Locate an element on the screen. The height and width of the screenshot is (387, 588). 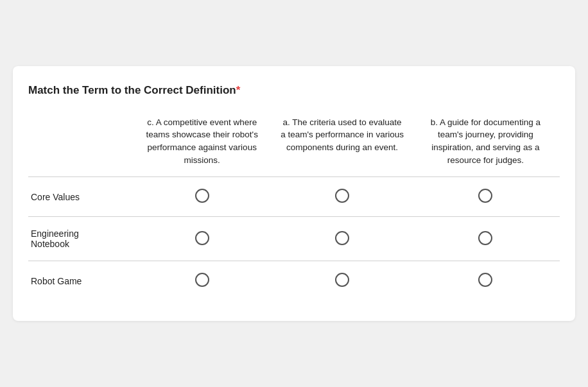
radio-robot-b is located at coordinates (485, 280).